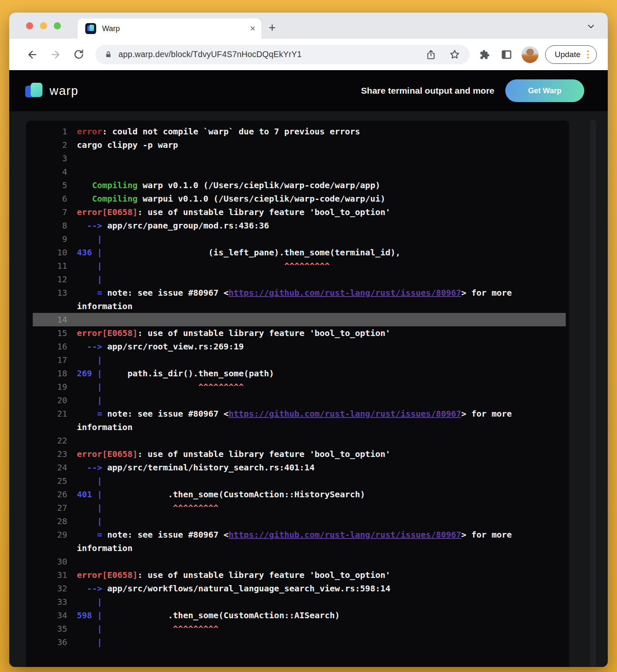 This screenshot has height=672, width=617. What do you see at coordinates (57, 26) in the screenshot?
I see `maximize-window-button` at bounding box center [57, 26].